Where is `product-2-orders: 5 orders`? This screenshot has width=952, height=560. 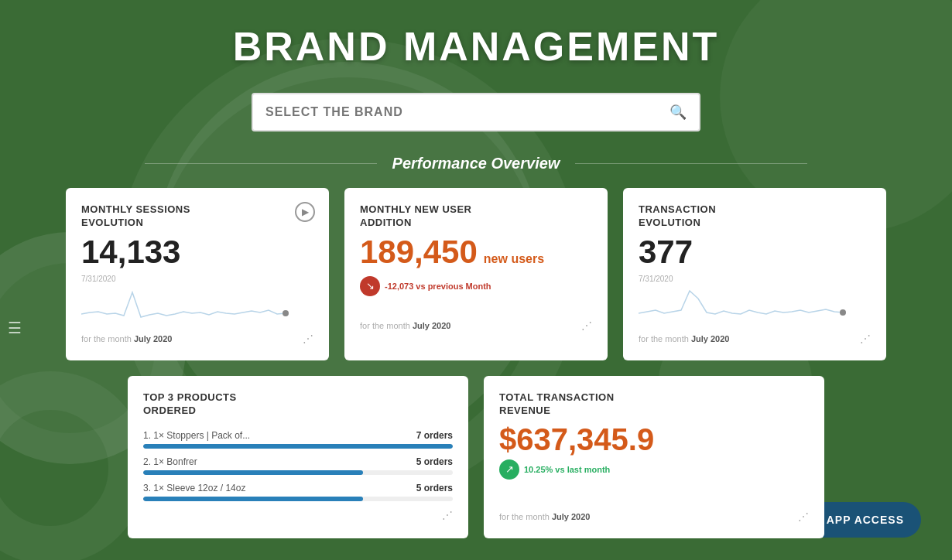
product-2-orders: 5 orders is located at coordinates (435, 462).